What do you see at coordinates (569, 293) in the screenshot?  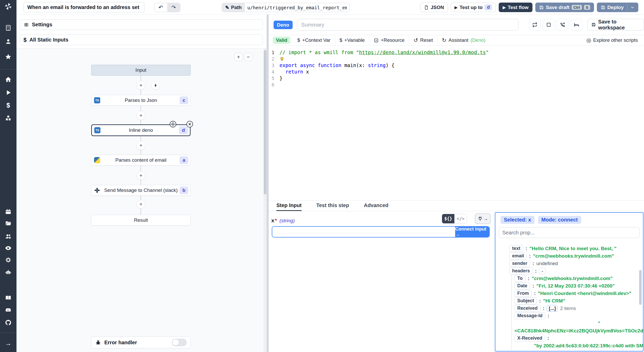 I see `prop-row: From:"Henri Courdent <henri@windmill.dev…` at bounding box center [569, 293].